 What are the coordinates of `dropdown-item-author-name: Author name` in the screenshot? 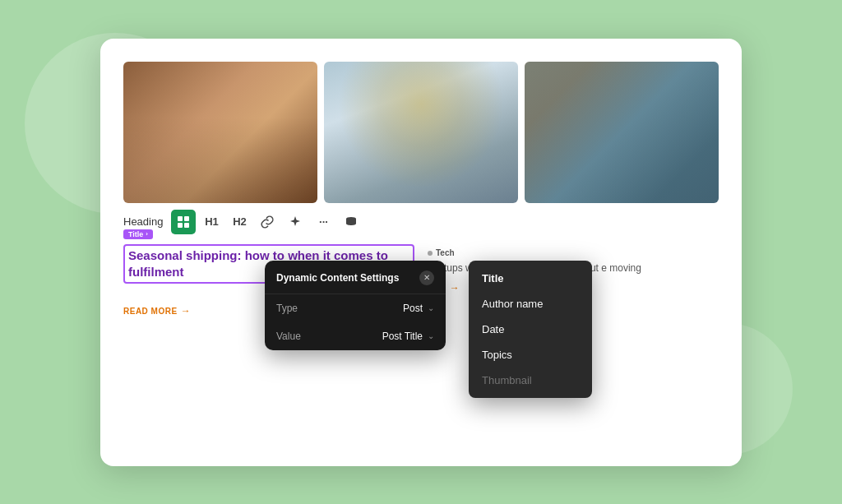 It's located at (530, 304).